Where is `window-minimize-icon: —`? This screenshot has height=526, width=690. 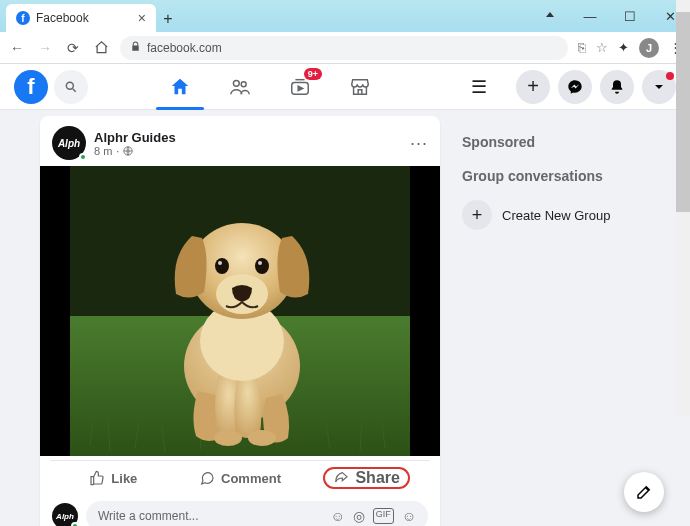 window-minimize-icon: — is located at coordinates (590, 16).